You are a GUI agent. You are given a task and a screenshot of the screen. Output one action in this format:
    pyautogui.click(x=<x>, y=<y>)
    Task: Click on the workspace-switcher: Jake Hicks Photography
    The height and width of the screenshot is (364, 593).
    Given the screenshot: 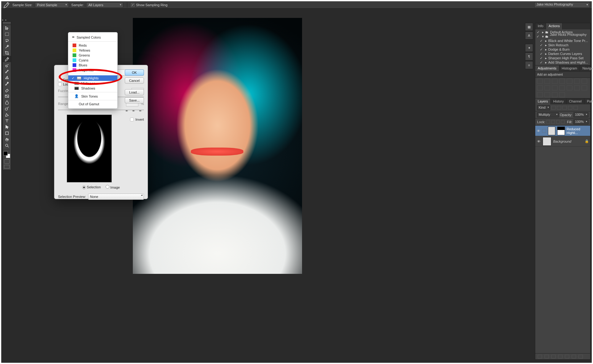 What is the action you would take?
    pyautogui.click(x=562, y=5)
    